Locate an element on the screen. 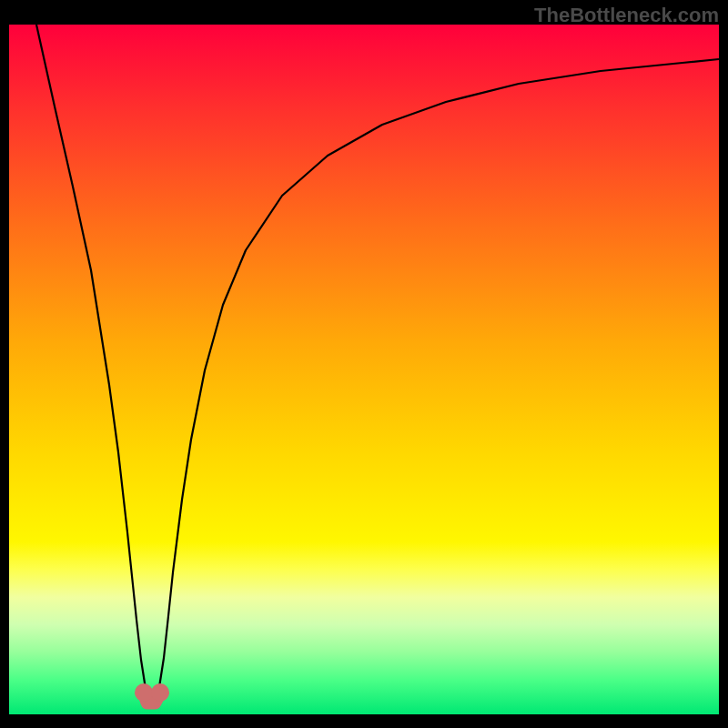 This screenshot has width=728, height=728. marker-left is located at coordinates (144, 693).